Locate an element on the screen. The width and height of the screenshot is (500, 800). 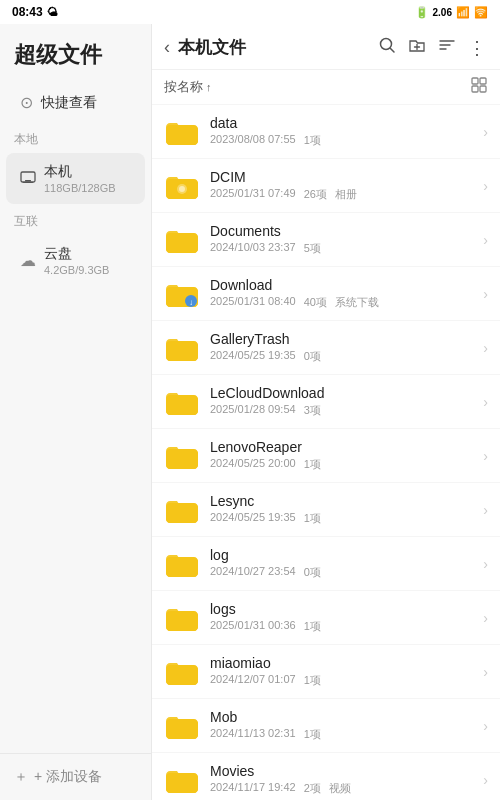
cloud-item-sub: 4.2GB/9.3GB is located at coordinates (76, 270).